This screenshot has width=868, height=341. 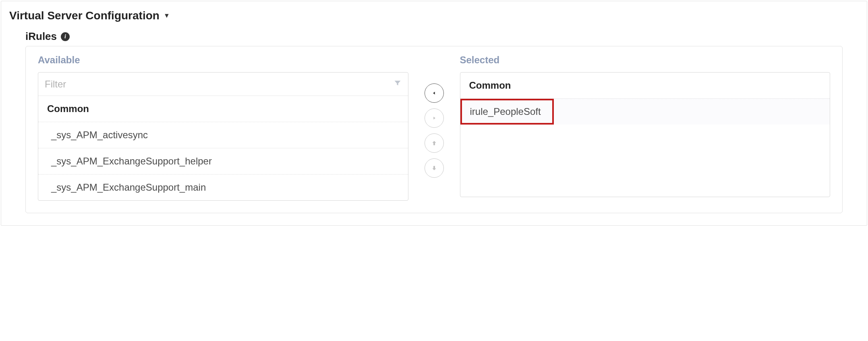 I want to click on move-buttons-column, so click(x=434, y=116).